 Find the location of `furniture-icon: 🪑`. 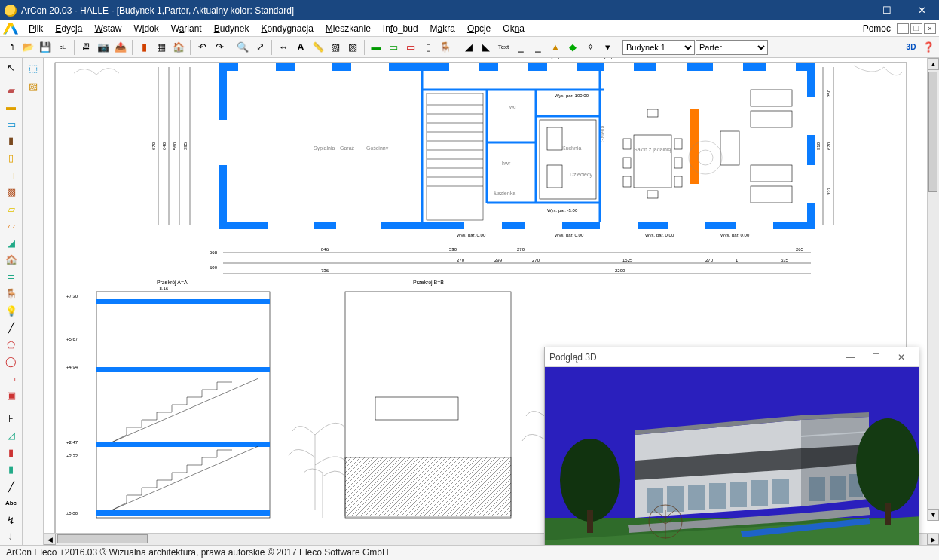

furniture-icon: 🪑 is located at coordinates (11, 294).